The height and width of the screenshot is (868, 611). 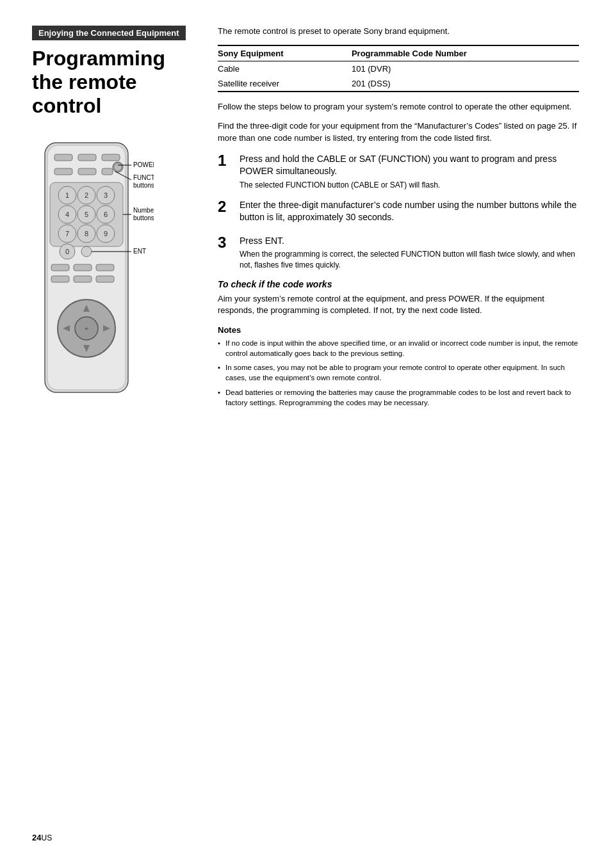 I want to click on svg-text: 0, so click(x=67, y=252).